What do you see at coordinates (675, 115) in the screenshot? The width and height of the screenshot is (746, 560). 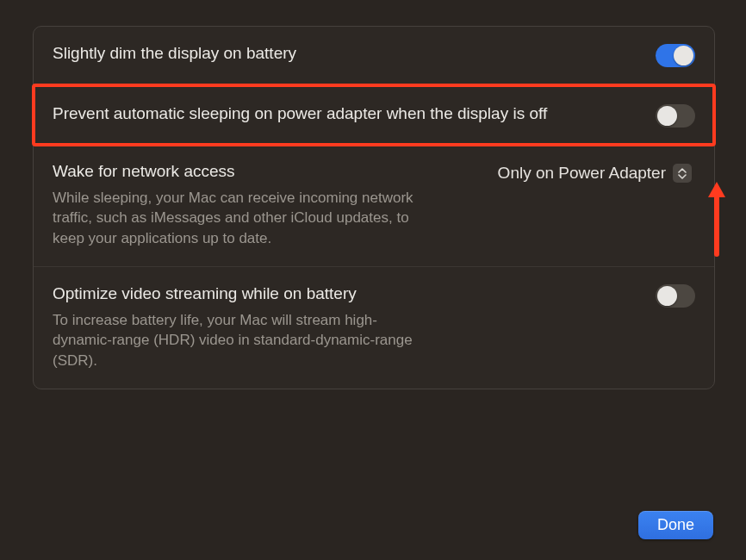 I see `prevent-sleep-toggle` at bounding box center [675, 115].